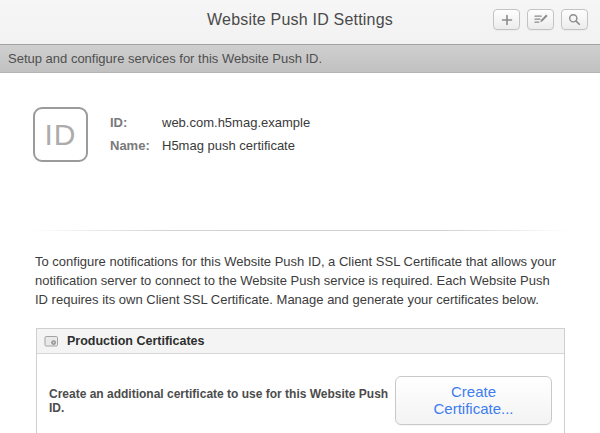  Describe the element at coordinates (298, 280) in the screenshot. I see `description-text: To configure notifications for this Webs…` at that location.